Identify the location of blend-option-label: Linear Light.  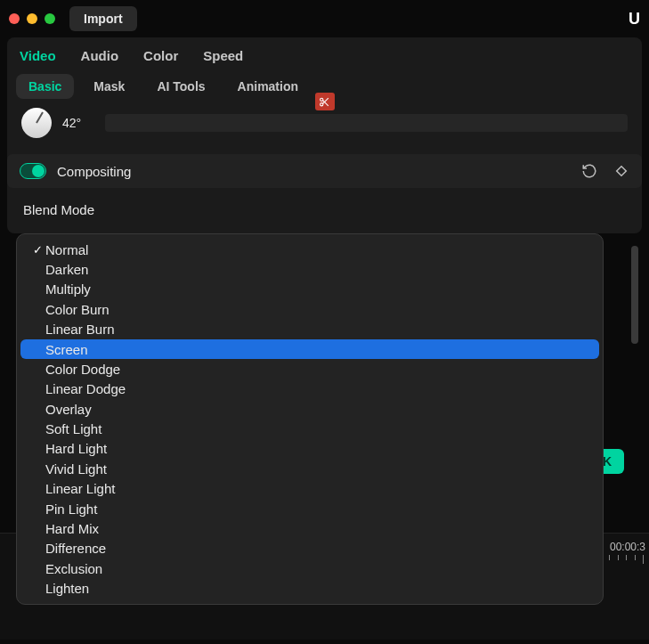
(80, 488).